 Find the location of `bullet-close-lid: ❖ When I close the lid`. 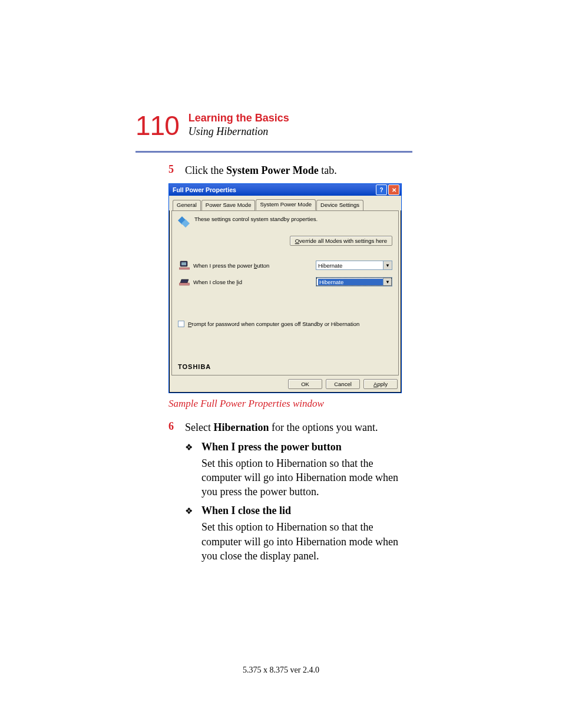

bullet-close-lid: ❖ When I close the lid is located at coordinates (299, 511).